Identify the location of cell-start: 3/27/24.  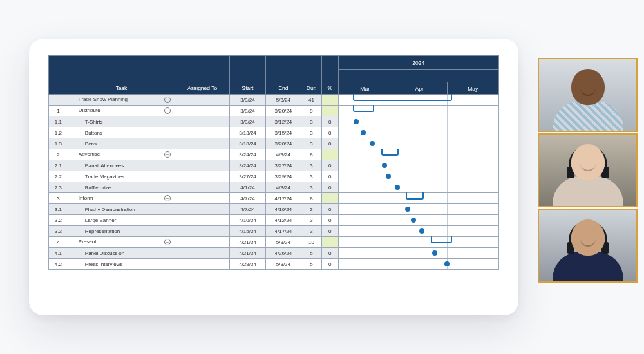
(247, 176).